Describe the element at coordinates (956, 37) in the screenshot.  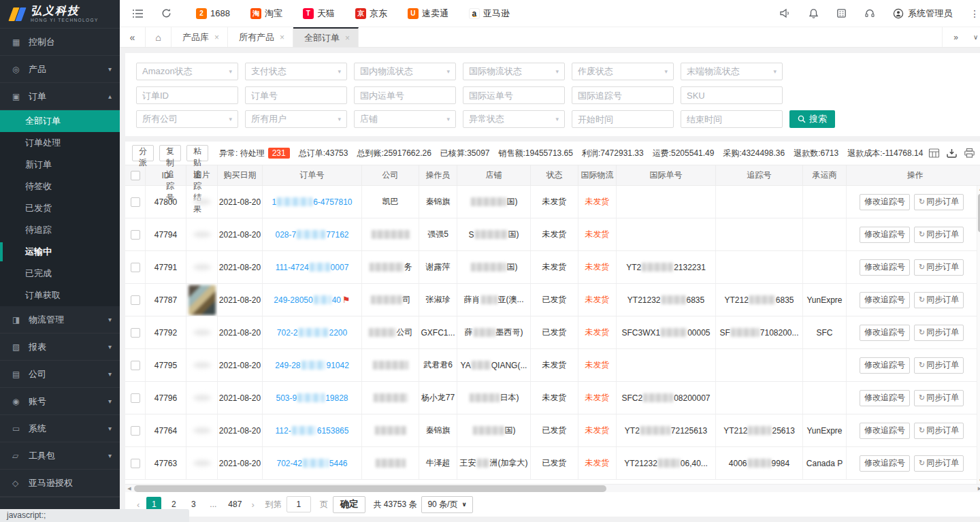
I see `scroll-tabs-right-icon: »` at that location.